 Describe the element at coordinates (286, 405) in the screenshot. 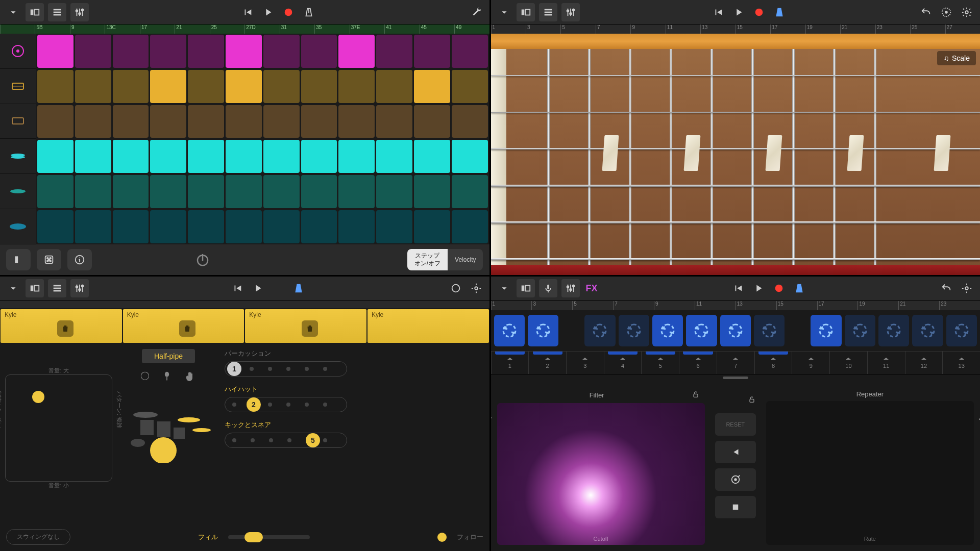

I see `hihat-slider: 2` at that location.